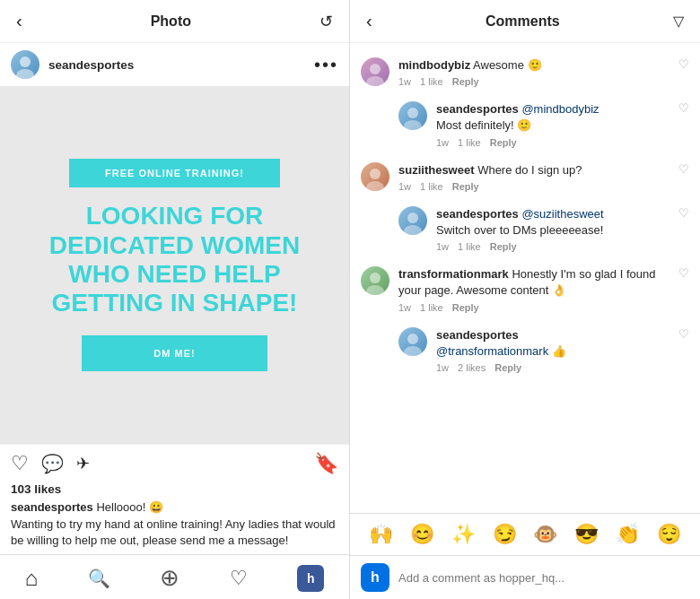  What do you see at coordinates (422, 534) in the screenshot?
I see `emoji-2: 😊` at bounding box center [422, 534].